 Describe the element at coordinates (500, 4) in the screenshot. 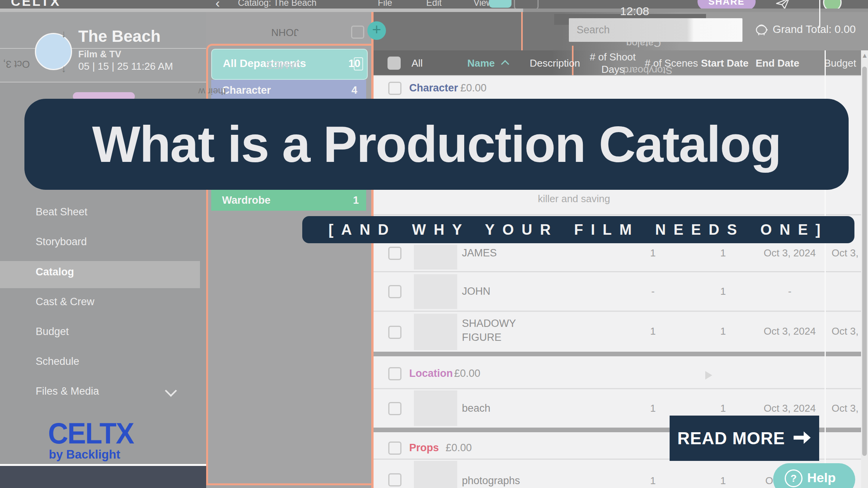

I see `toolbar-toggle-active` at that location.